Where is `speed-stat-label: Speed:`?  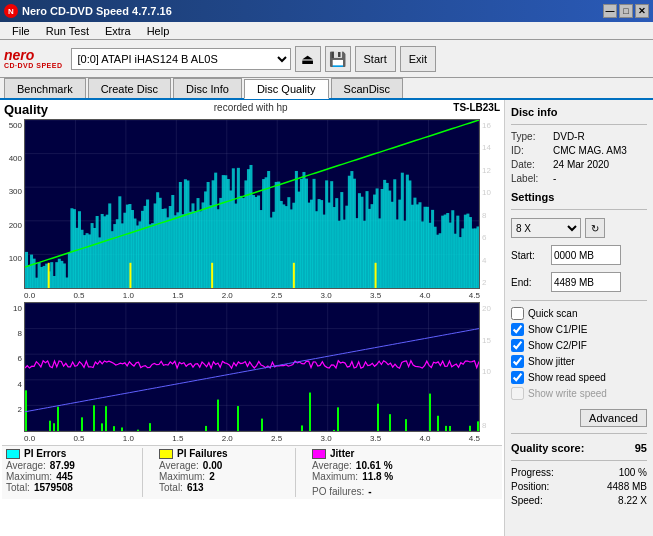 speed-stat-label: Speed: is located at coordinates (527, 500).